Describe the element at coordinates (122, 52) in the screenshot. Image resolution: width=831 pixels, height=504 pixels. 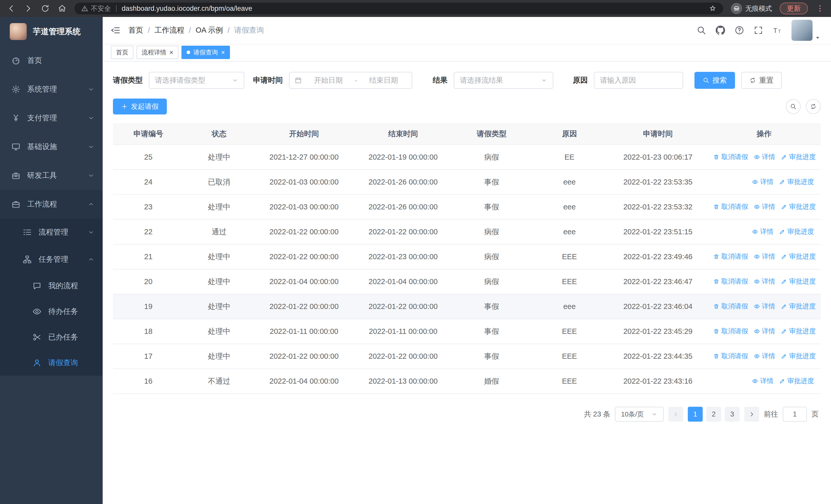
I see `tab-home: 首页` at that location.